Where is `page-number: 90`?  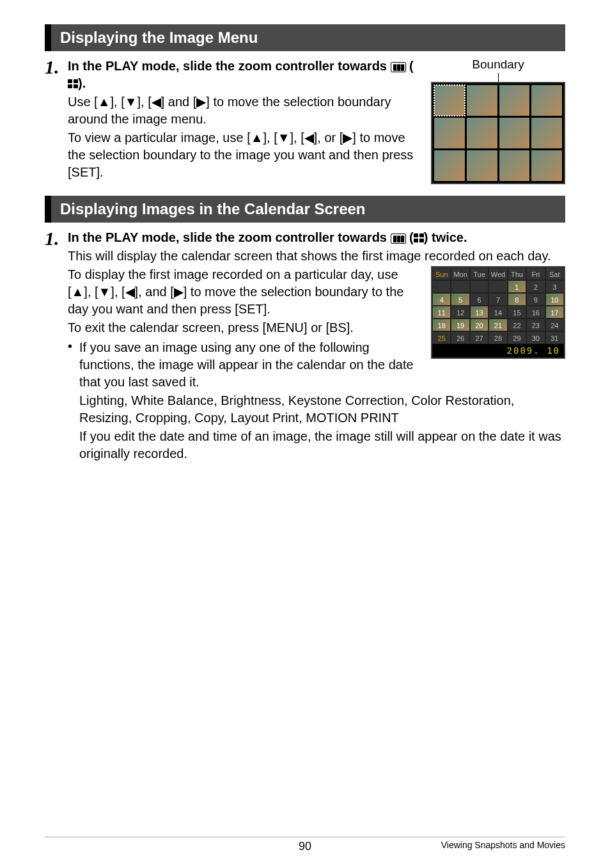 page-number: 90 is located at coordinates (305, 847).